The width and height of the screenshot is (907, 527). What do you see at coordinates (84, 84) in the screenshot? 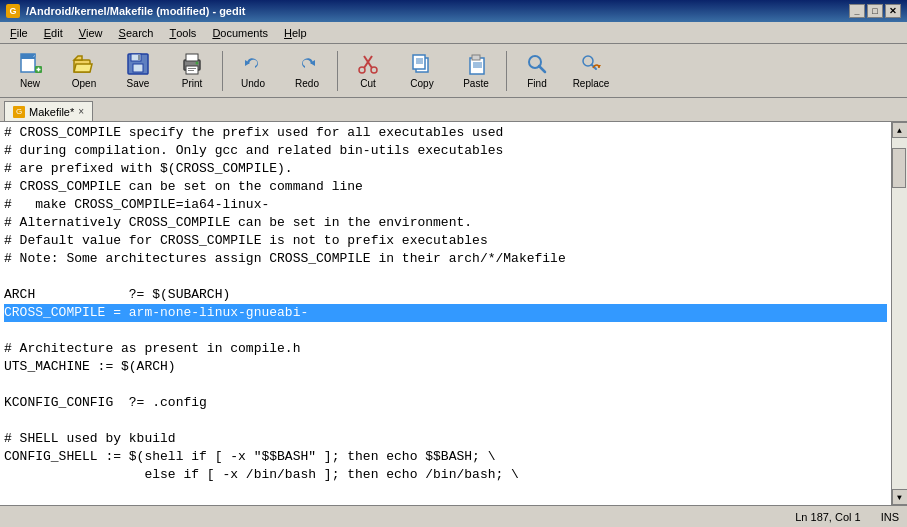
I see `open-label: Open` at bounding box center [84, 84].